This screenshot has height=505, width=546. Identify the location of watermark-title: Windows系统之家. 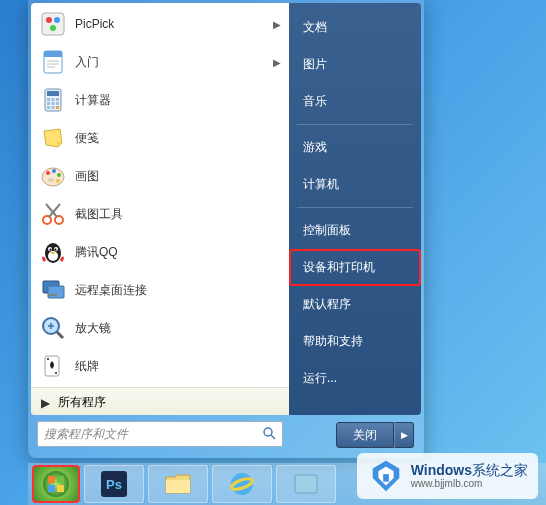
(470, 470).